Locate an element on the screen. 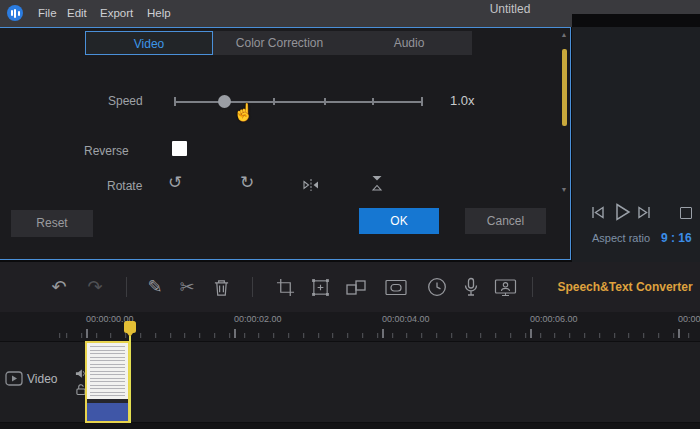 The height and width of the screenshot is (429, 700). playhead-line is located at coordinates (130, 382).